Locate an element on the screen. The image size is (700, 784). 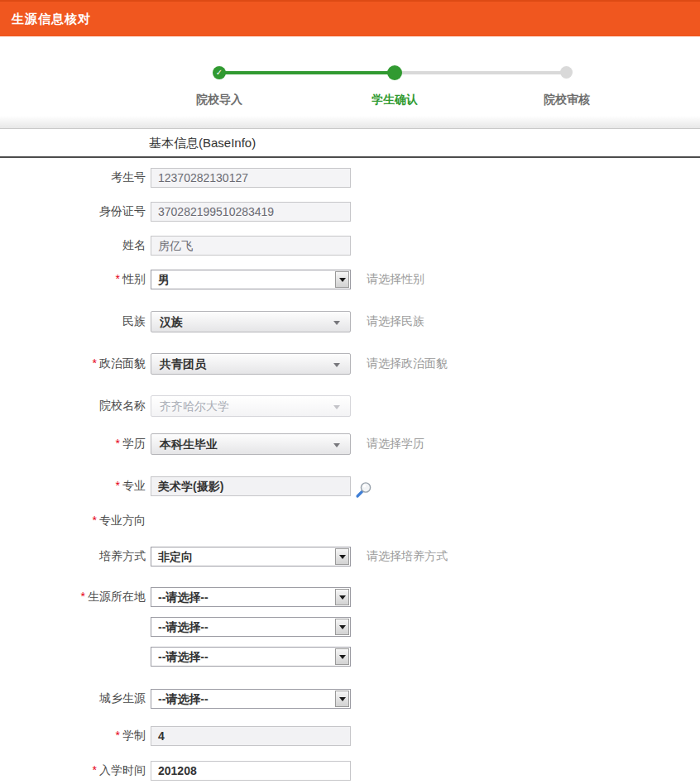
gender-hint: 请选择性别 is located at coordinates (396, 280).